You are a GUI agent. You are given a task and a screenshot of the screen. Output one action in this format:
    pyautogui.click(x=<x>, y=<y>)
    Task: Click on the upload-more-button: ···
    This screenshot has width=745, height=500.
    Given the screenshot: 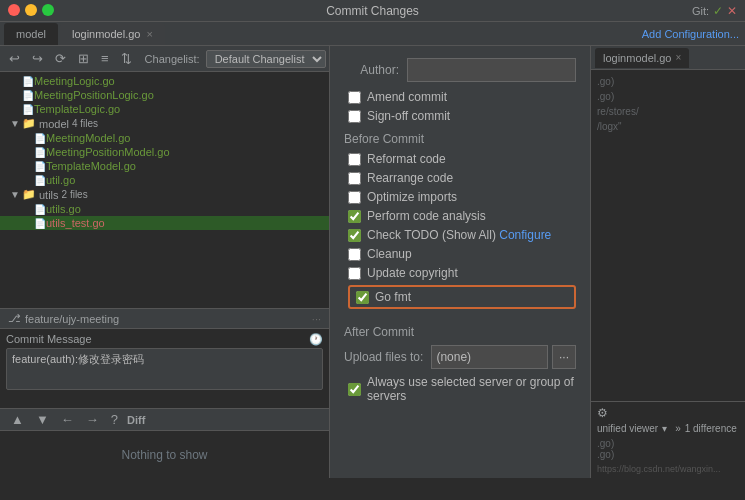 What is the action you would take?
    pyautogui.click(x=564, y=357)
    